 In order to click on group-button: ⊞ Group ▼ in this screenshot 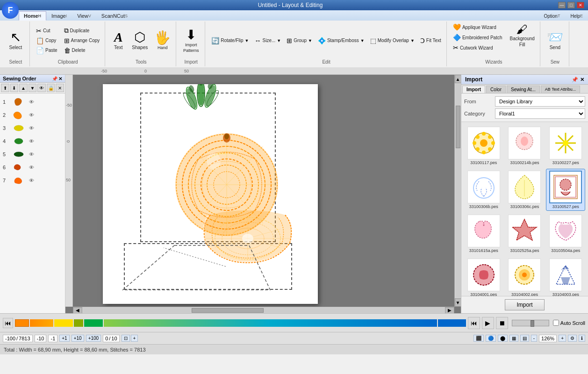, I will do `click(299, 41)`.